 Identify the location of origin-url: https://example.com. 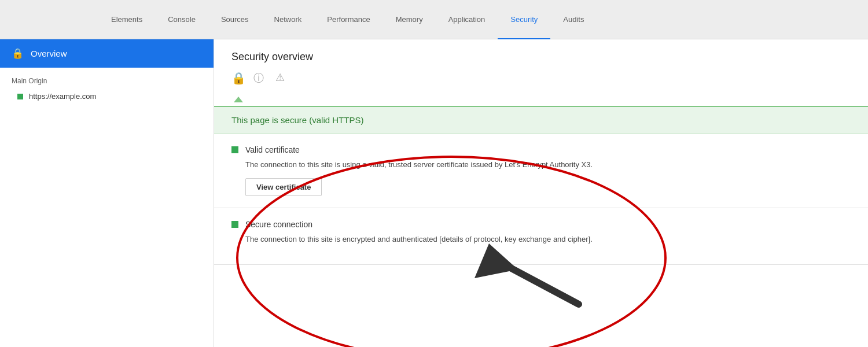
(62, 96).